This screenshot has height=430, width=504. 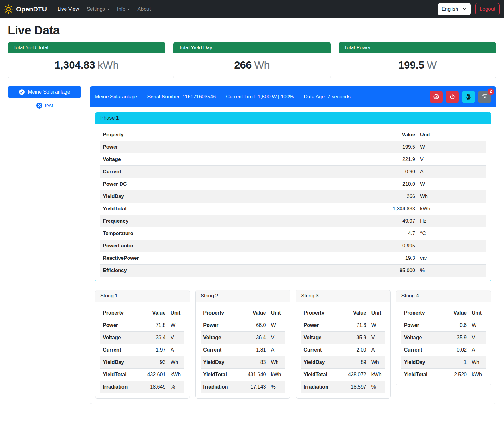 What do you see at coordinates (68, 9) in the screenshot?
I see `nav-item-live-view: Live View` at bounding box center [68, 9].